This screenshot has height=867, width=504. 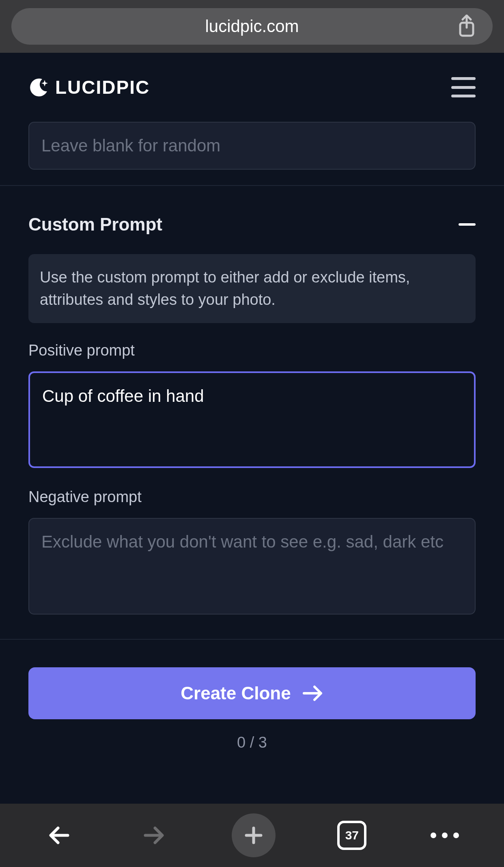 I want to click on browser-address-area: lucidpic.com, so click(x=252, y=26).